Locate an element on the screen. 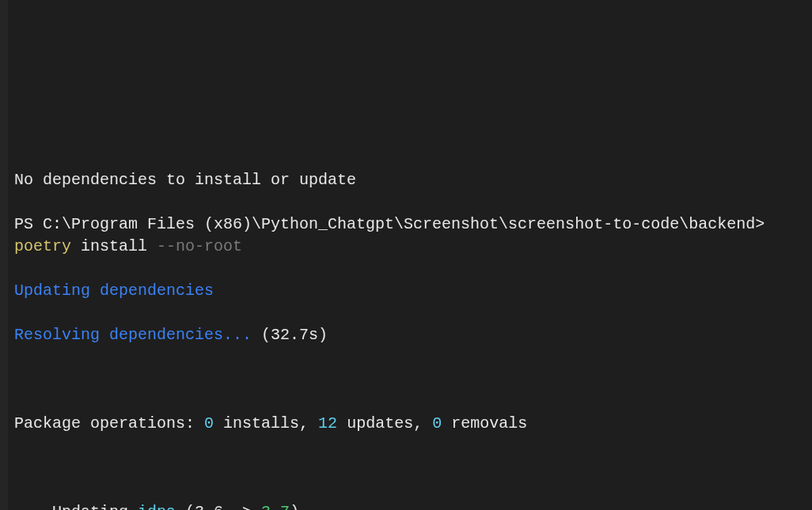 Image resolution: width=812 pixels, height=510 pixels. arrow-icon: -> is located at coordinates (242, 506).